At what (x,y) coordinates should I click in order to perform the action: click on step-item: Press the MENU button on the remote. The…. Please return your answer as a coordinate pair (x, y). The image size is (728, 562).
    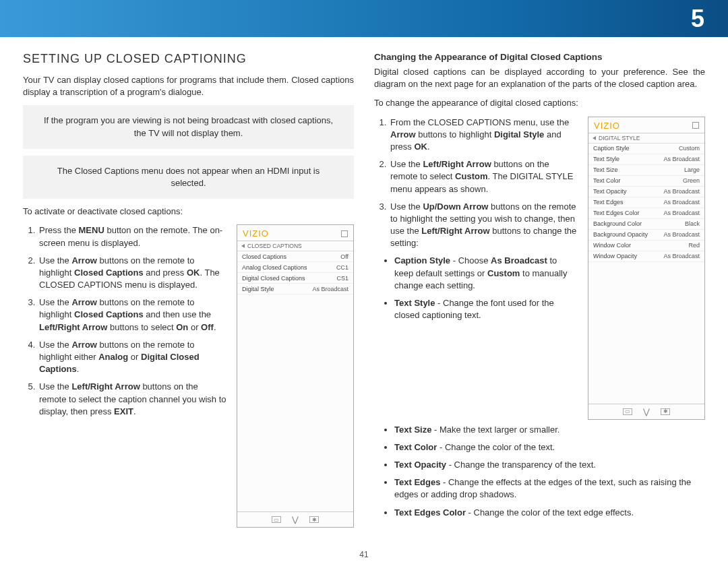
    Looking at the image, I should click on (132, 237).